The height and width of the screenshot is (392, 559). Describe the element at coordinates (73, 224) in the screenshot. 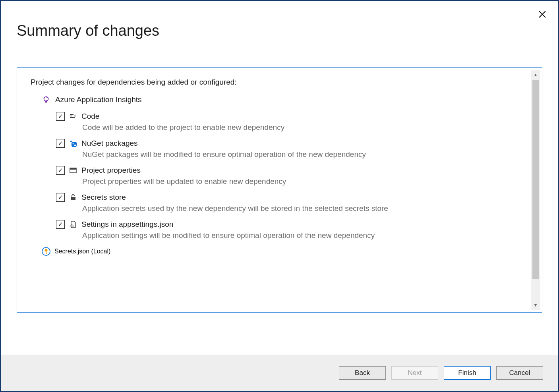

I see `settings-file-icon` at that location.